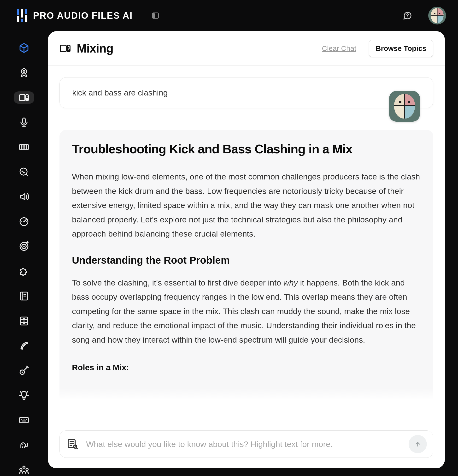 The image size is (458, 476). I want to click on help-chat-icon, so click(407, 16).